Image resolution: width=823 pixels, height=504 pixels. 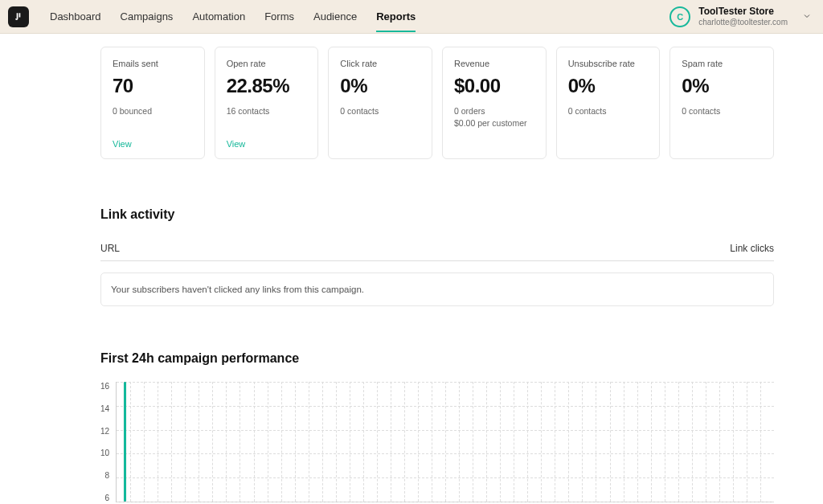 What do you see at coordinates (108, 476) in the screenshot?
I see `ytick: 8` at bounding box center [108, 476].